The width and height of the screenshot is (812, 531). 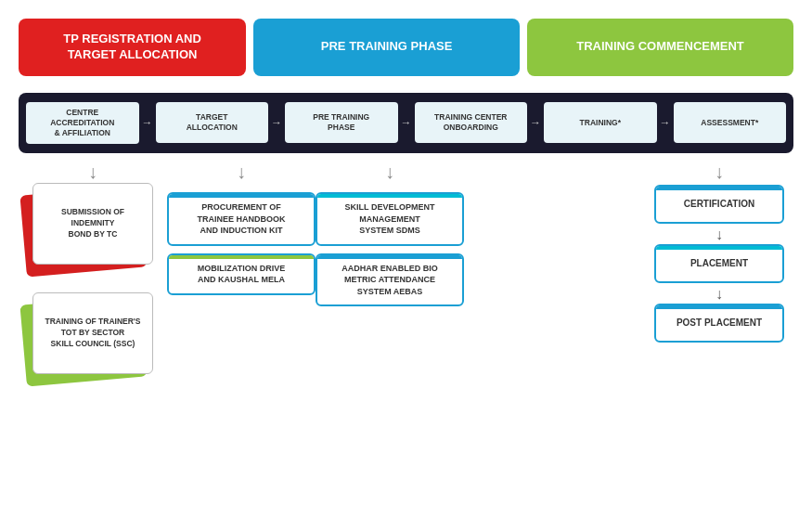 What do you see at coordinates (342, 123) in the screenshot?
I see `flow-step-3: PRE TRAINING PHASE` at bounding box center [342, 123].